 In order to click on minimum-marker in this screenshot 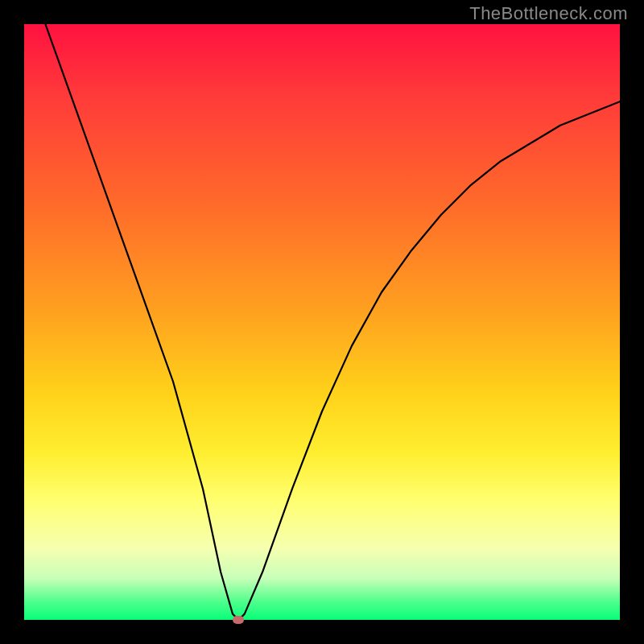, I will do `click(238, 620)`.